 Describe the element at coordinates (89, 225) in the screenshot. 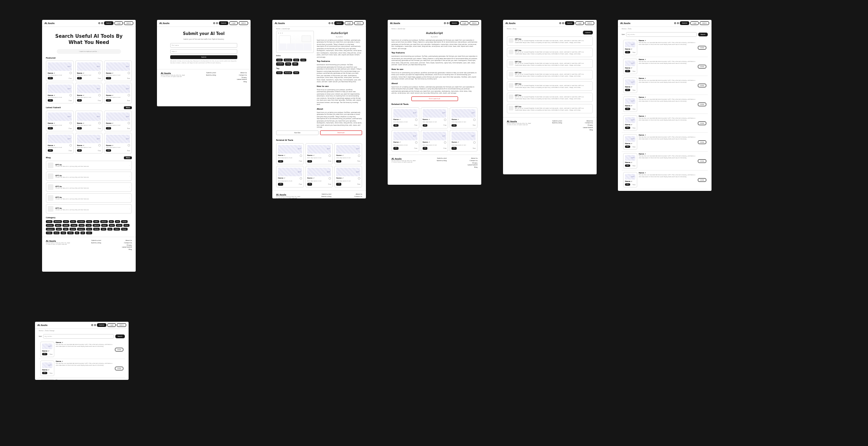

I see `category-pill: Logo` at that location.